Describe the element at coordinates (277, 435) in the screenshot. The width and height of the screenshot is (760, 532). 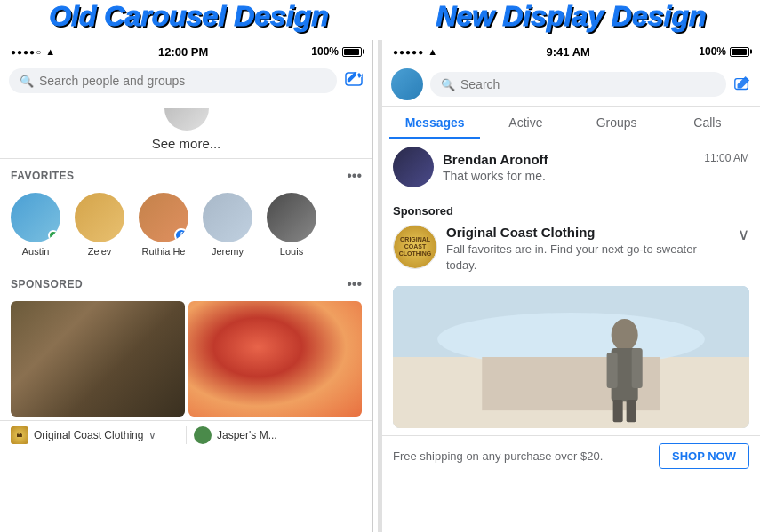
I see `ad-item-jaspers: Jasper's M...` at that location.